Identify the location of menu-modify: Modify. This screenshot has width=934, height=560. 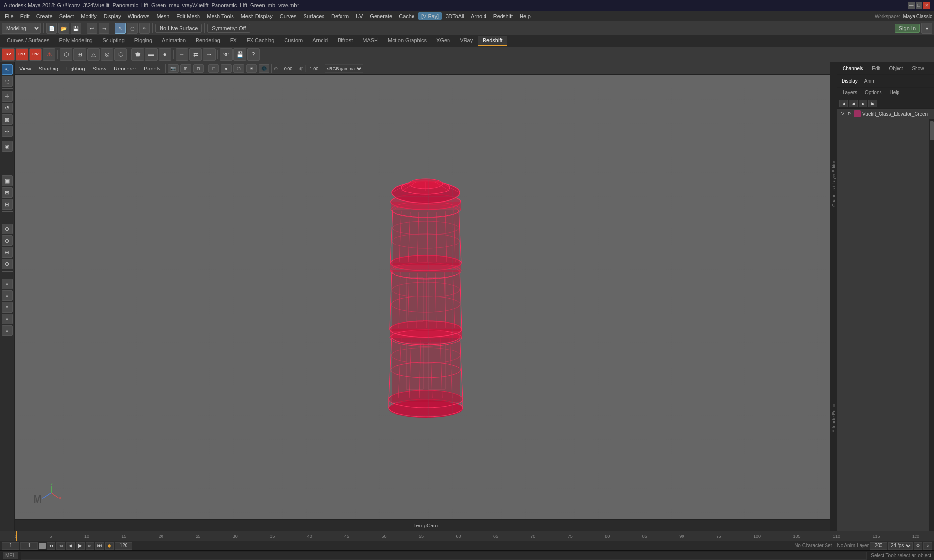
(89, 16).